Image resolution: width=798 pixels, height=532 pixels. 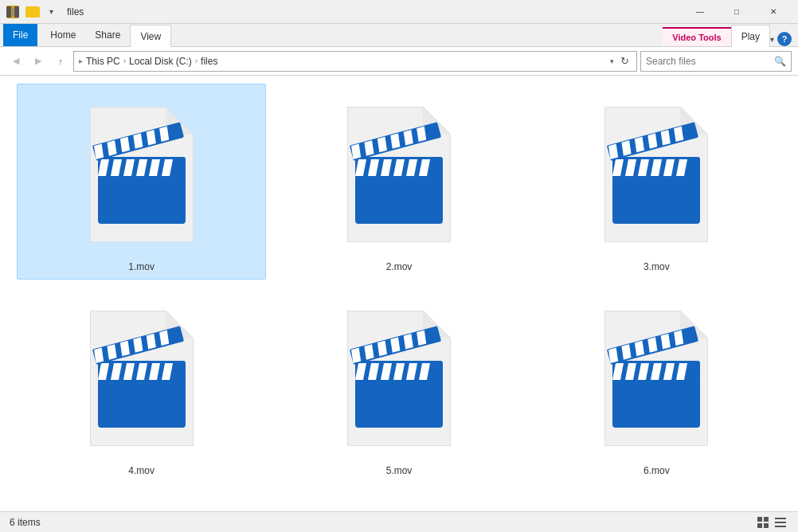 I want to click on tab-share: Share, so click(x=108, y=35).